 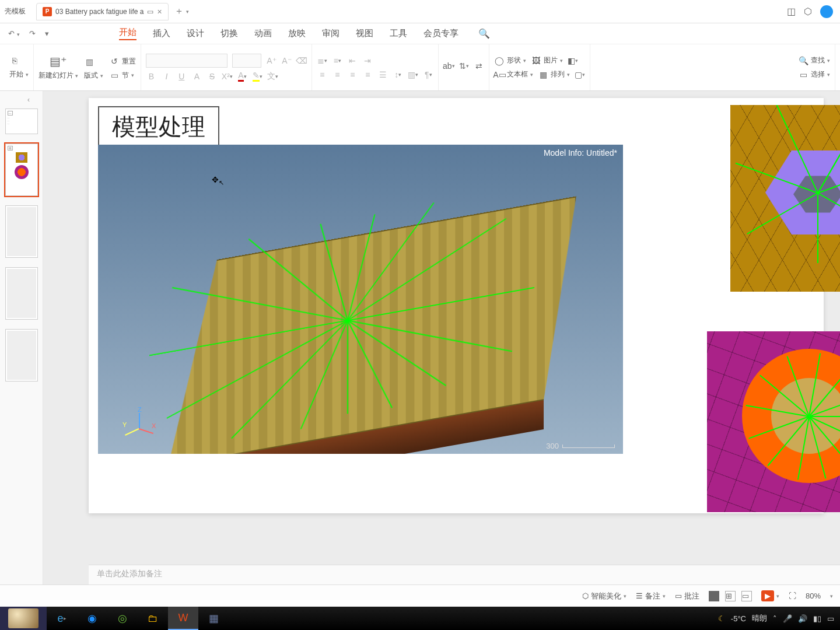 What do you see at coordinates (22, 121) in the screenshot?
I see `slide-thumb-1: —·········` at bounding box center [22, 121].